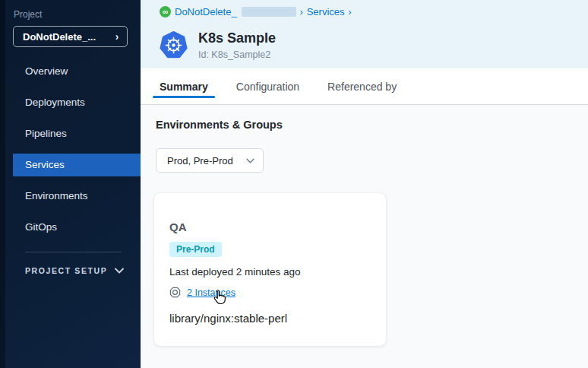 Image resolution: width=588 pixels, height=368 pixels. Describe the element at coordinates (70, 227) in the screenshot. I see `sidebar-item-gitops: GitOps` at that location.